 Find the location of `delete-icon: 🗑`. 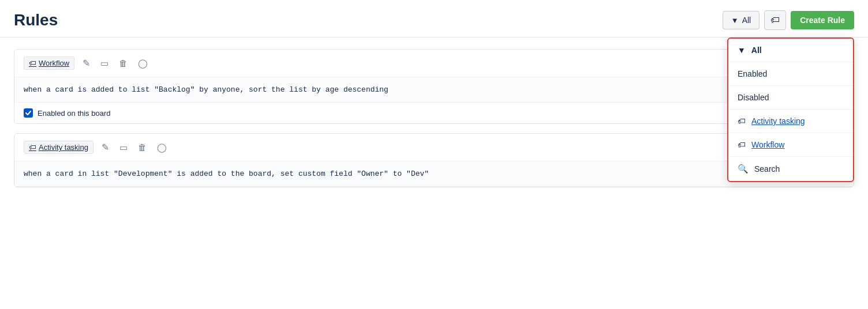

delete-icon: 🗑 is located at coordinates (124, 63).